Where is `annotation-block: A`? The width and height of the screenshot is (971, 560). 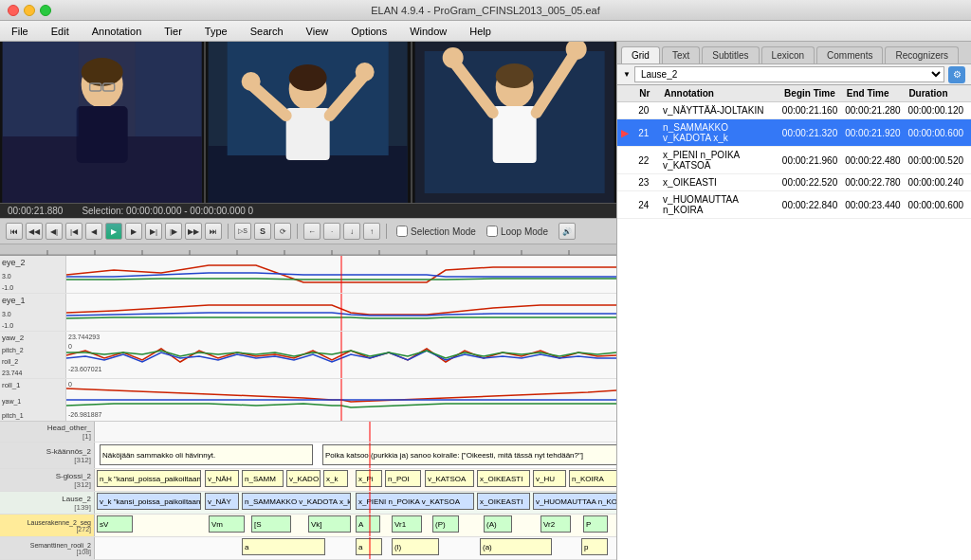
annotation-block: A is located at coordinates (368, 524).